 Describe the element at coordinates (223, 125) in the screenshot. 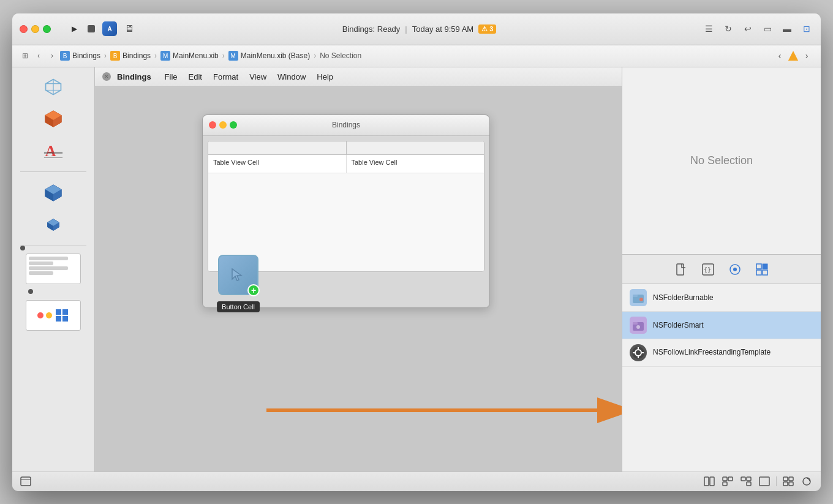

I see `sim-minimize-btn` at that location.